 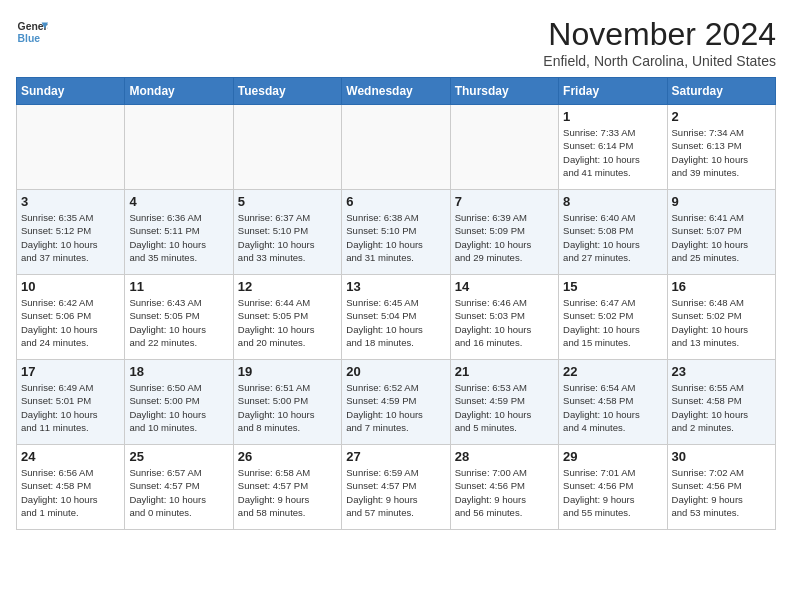 What do you see at coordinates (613, 402) in the screenshot?
I see `calendar-cell: 22Sunrise: 6:54 AM Sunset: 4:58 PM Dayli…` at bounding box center [613, 402].